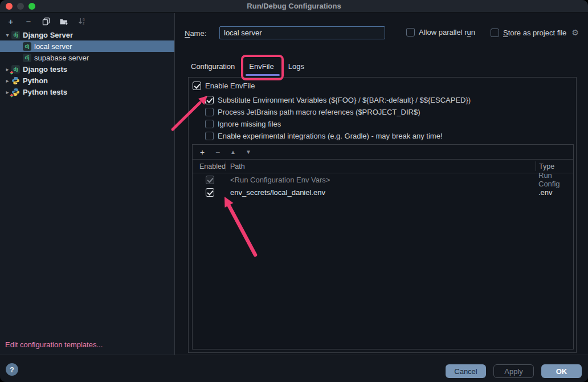 The height and width of the screenshot is (382, 588). I want to click on python-tests-icon, so click(16, 92).